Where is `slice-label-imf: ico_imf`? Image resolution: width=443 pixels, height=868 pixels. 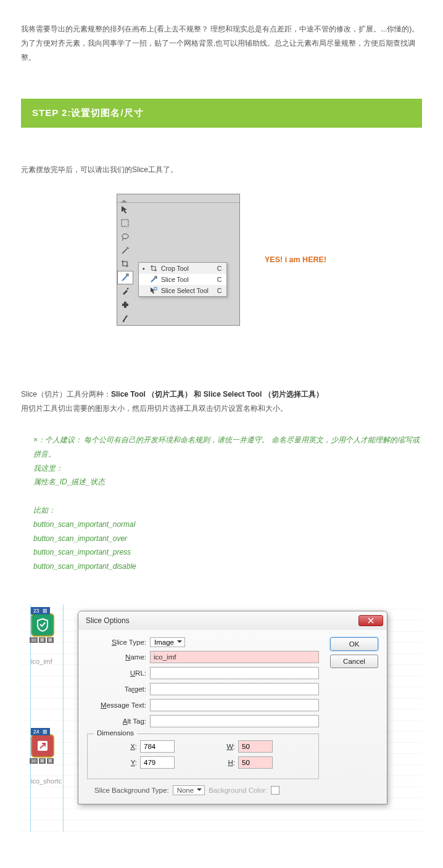 slice-label-imf: ico_imf is located at coordinates (42, 661).